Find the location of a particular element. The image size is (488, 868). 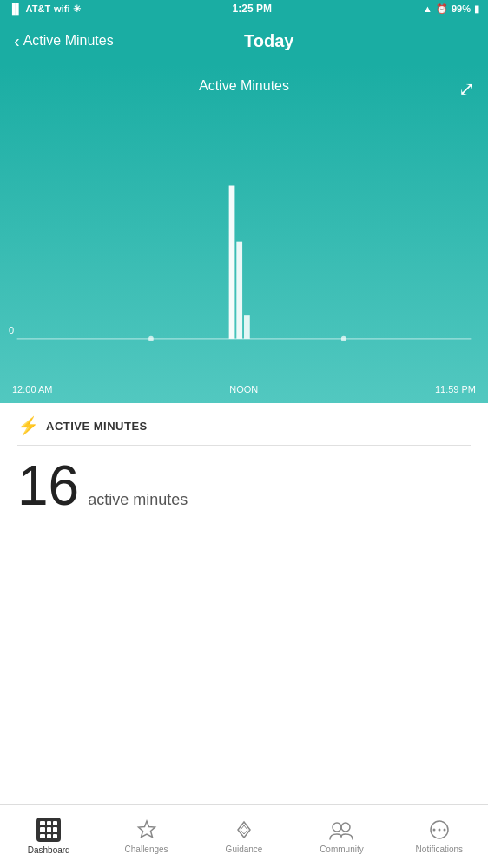

nav-header: ‹ Active Minutes Today is located at coordinates (244, 41).